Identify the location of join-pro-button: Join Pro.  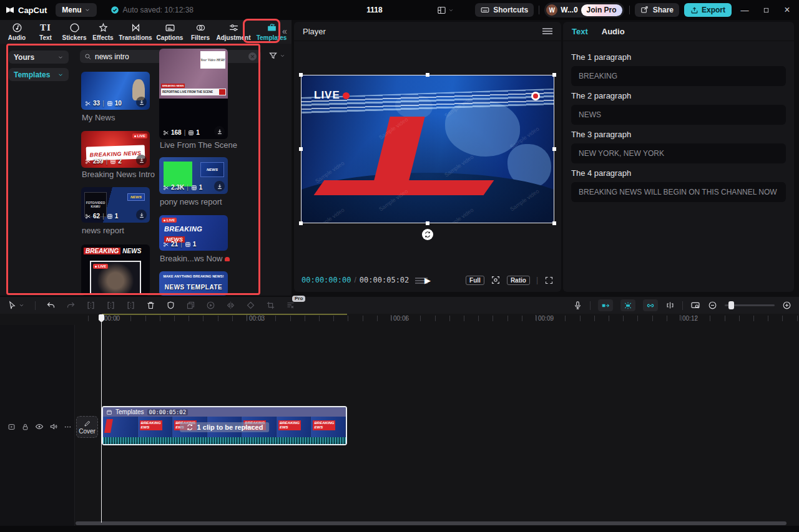
(602, 10).